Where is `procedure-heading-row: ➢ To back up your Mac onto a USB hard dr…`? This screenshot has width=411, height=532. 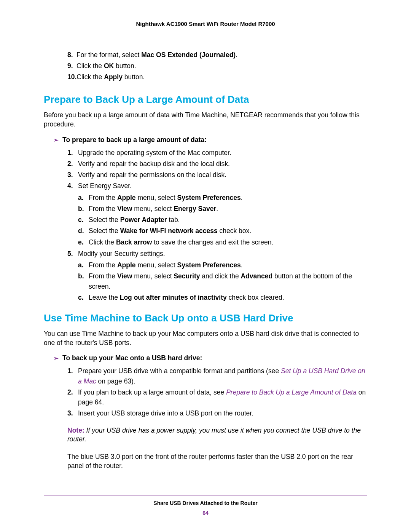 procedure-heading-row: ➢ To back up your Mac onto a USB hard dr… is located at coordinates (206, 358).